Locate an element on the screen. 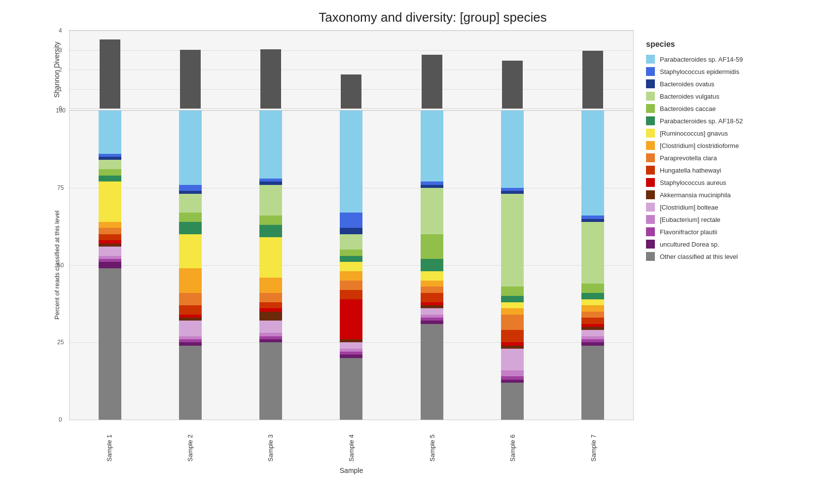 The width and height of the screenshot is (826, 504). x-label-group-6: Sample 6 is located at coordinates (513, 442).